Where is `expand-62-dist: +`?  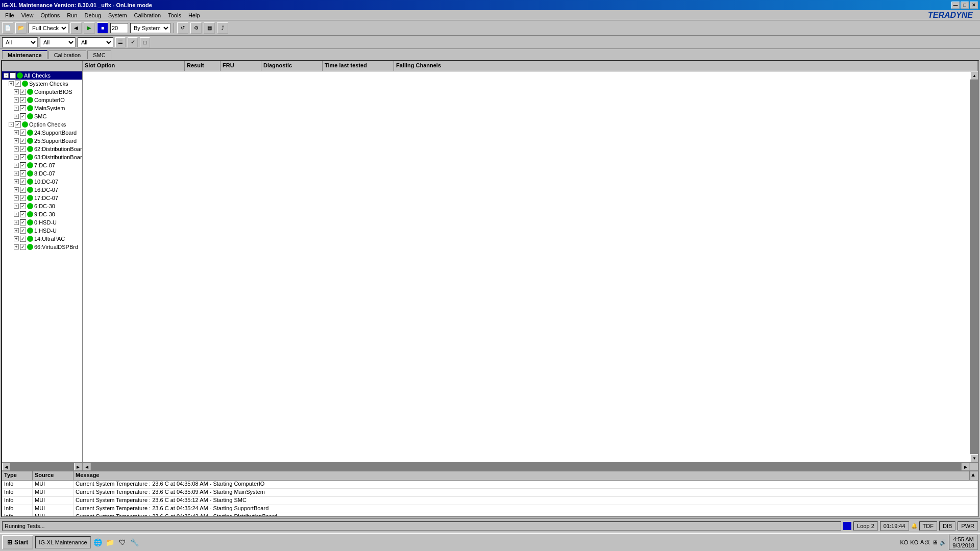 expand-62-dist: + is located at coordinates (16, 149).